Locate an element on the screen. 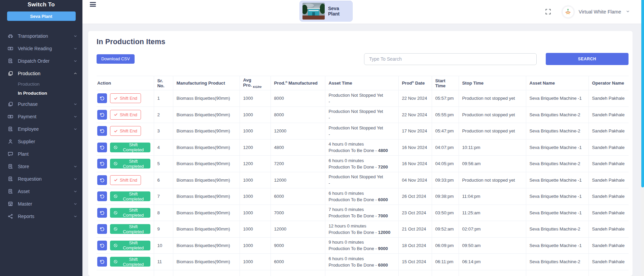  shift-end-label: Shift End is located at coordinates (129, 180).